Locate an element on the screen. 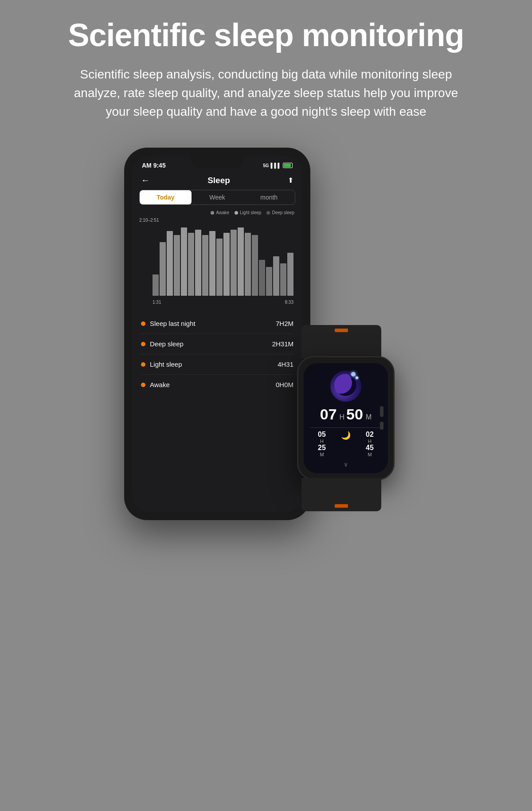  watch-sub2-m: M is located at coordinates (370, 454).